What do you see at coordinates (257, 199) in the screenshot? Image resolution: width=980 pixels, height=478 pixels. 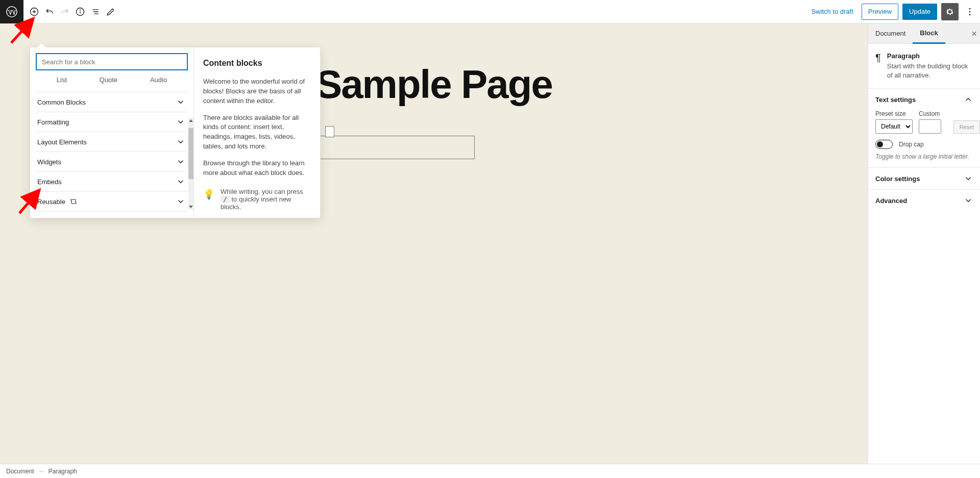 I see `inserter-tip: 💡 While writing, you can press / to quic…` at bounding box center [257, 199].